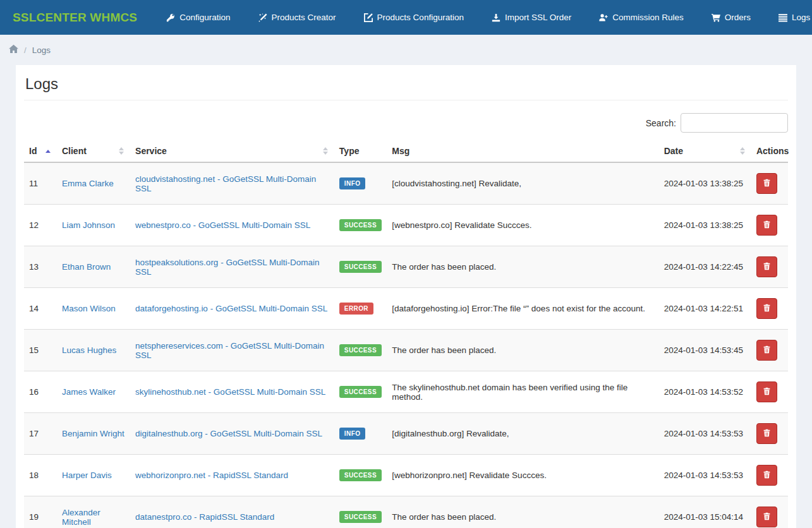  I want to click on service-link: netsphereservices.com - GoGetSSL Multi-D…, so click(230, 351).